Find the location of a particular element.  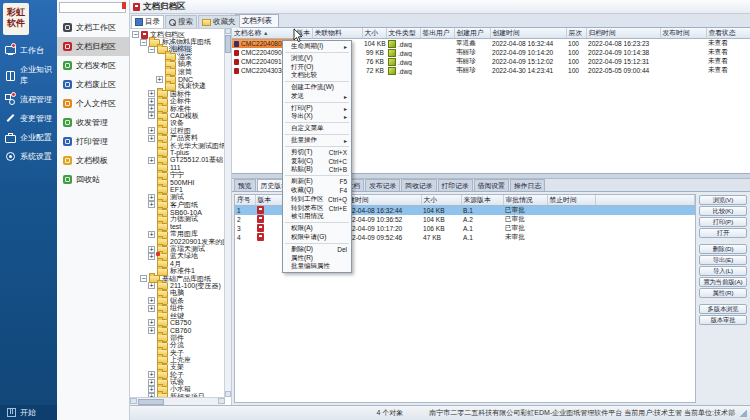

version-action-button-4: 打开 is located at coordinates (723, 233).